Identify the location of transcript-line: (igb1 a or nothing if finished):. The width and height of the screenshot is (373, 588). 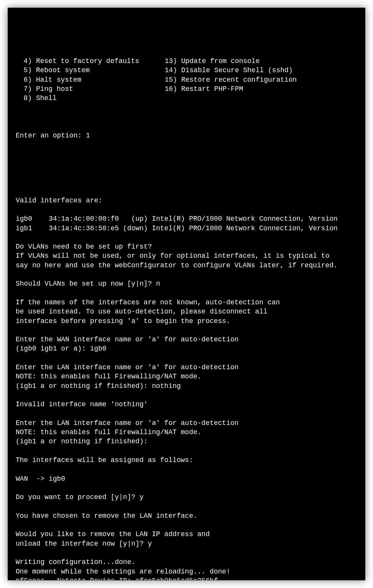
(188, 441).